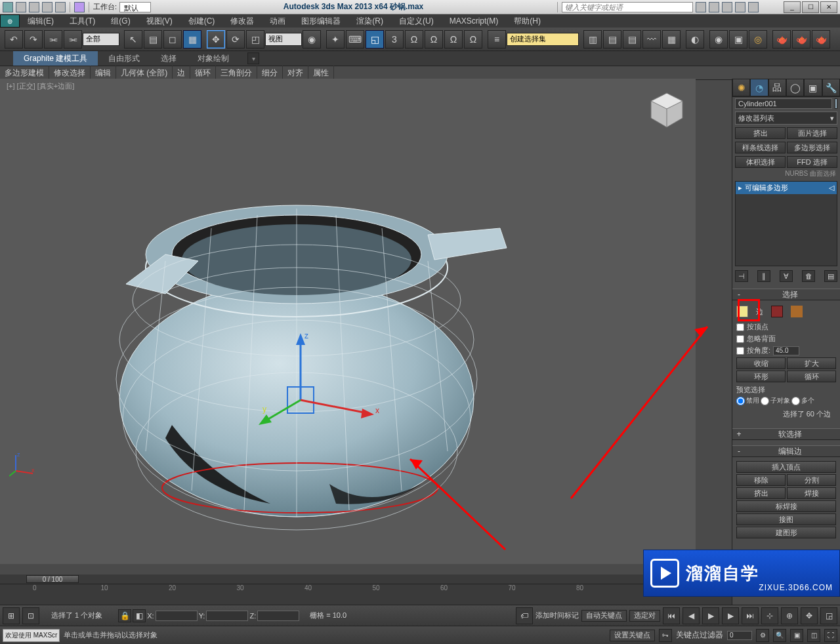  What do you see at coordinates (786, 351) in the screenshot?
I see `angle-value-input` at bounding box center [786, 351].